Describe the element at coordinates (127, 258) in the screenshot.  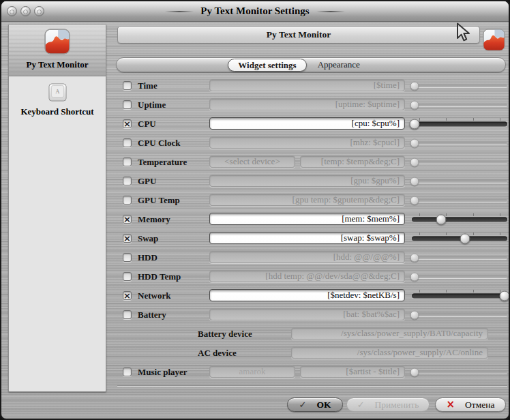
I see `hdd-checkbox` at that location.